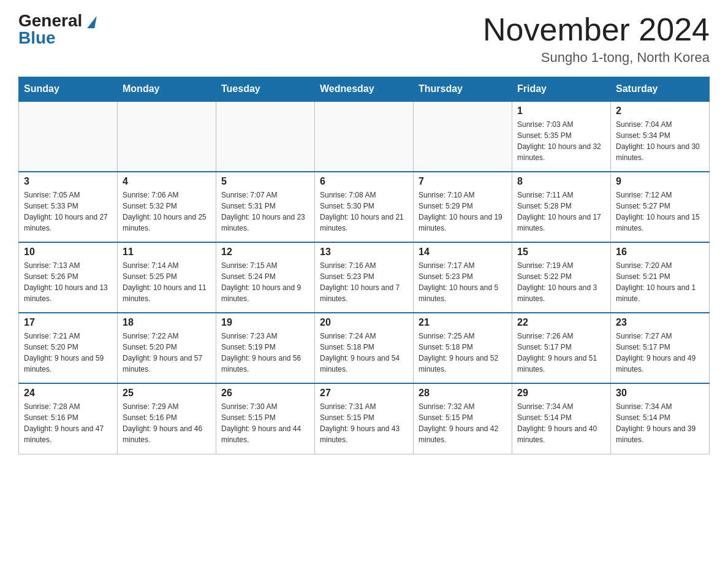  What do you see at coordinates (561, 348) in the screenshot?
I see `calendar-cell: 22Sunrise: 7:26 AMSunset: 5:17 PMDayligh…` at bounding box center [561, 348].